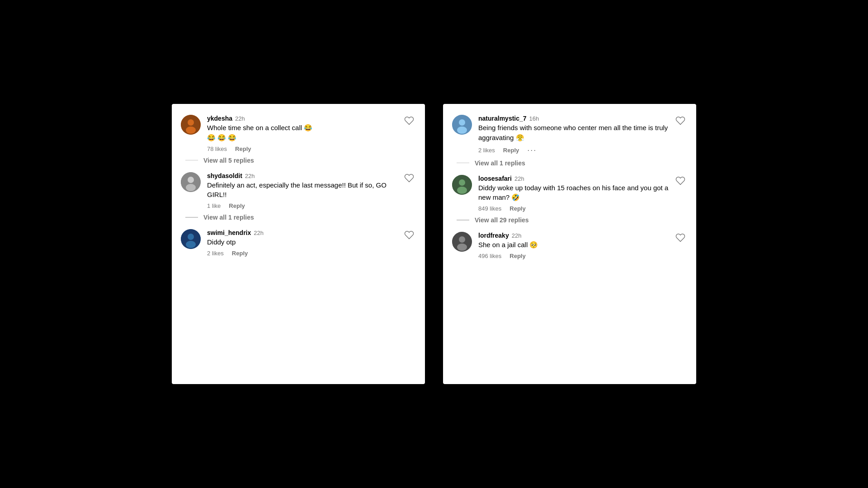  I want to click on comment-block-loosesafari: loosesafari 22h Diddy woke up today with…, so click(569, 202).